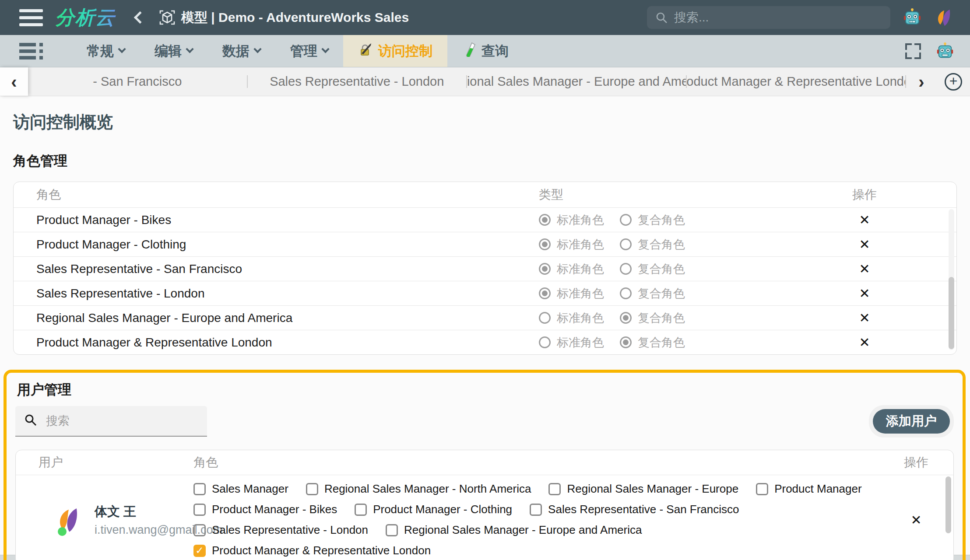  Describe the element at coordinates (265, 509) in the screenshot. I see `role-checkbox-item: Product Manager - Bikes` at that location.